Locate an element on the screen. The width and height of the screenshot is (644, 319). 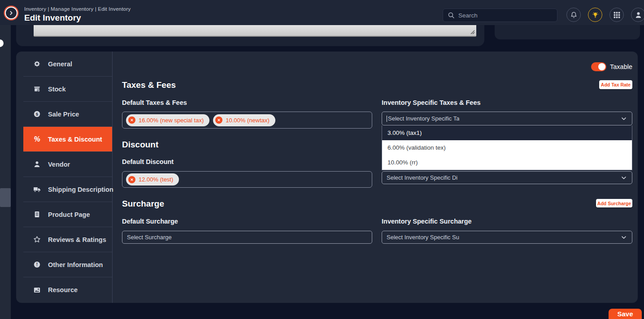
sidebar-item-vendor: Vendor is located at coordinates (68, 164).